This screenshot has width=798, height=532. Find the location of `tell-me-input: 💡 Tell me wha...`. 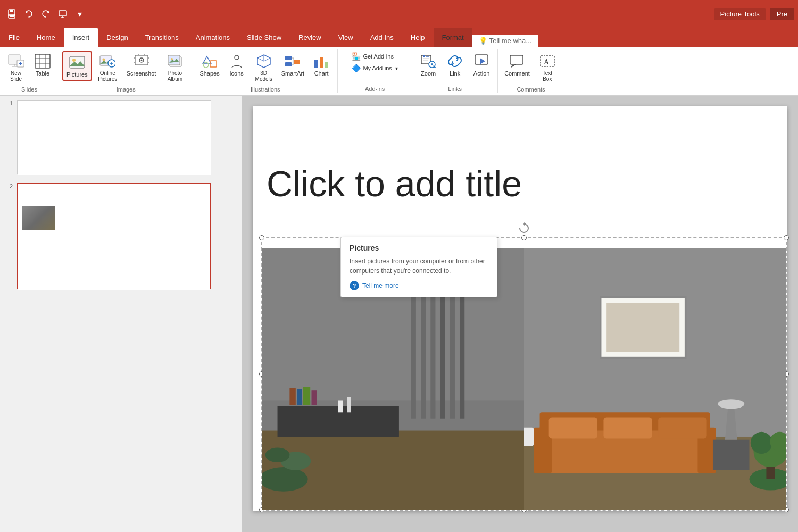

tell-me-input: 💡 Tell me wha... is located at coordinates (505, 40).